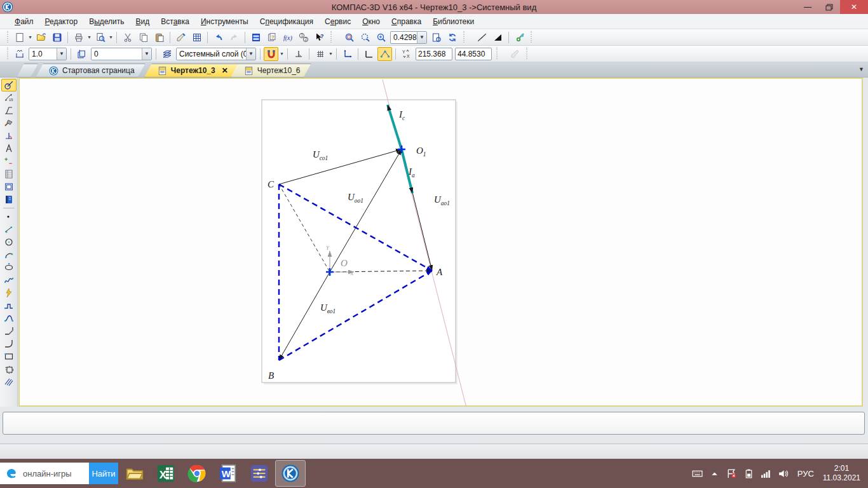  Describe the element at coordinates (9, 331) in the screenshot. I see `tool-chamfer-button` at that location.